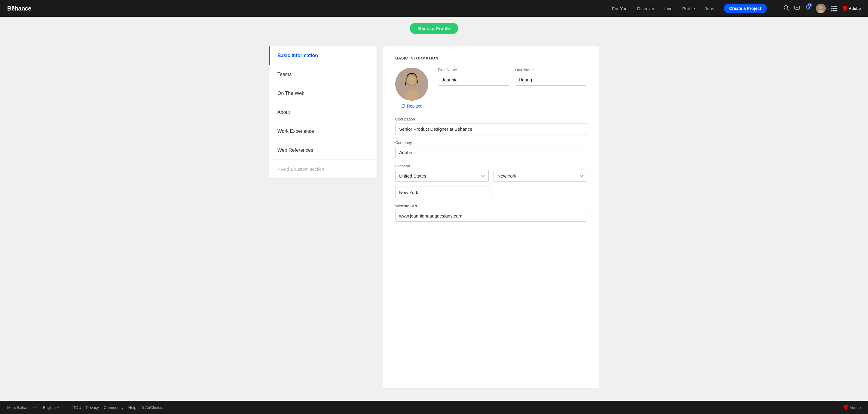 The height and width of the screenshot is (414, 868). I want to click on location-group: Location United States New York, so click(491, 181).